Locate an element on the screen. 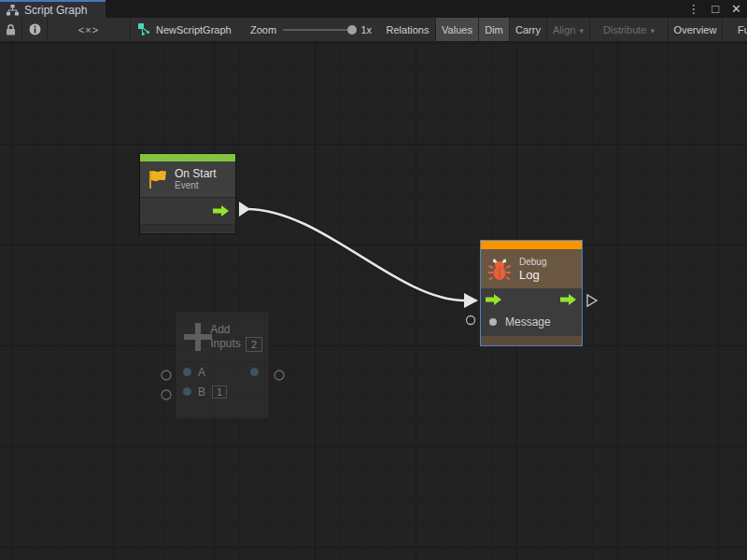 This screenshot has width=747, height=560. bug-icon is located at coordinates (500, 269).